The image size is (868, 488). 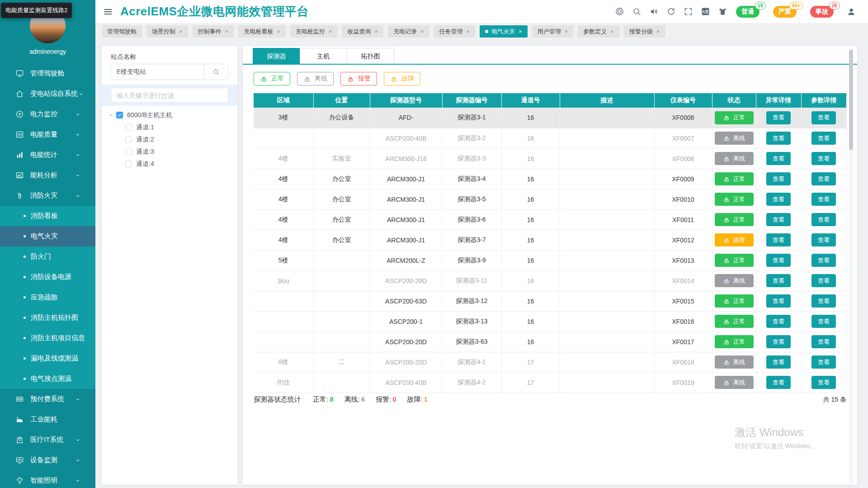 What do you see at coordinates (363, 32) in the screenshot?
I see `workspace-tab-5: 收益查询×` at bounding box center [363, 32].